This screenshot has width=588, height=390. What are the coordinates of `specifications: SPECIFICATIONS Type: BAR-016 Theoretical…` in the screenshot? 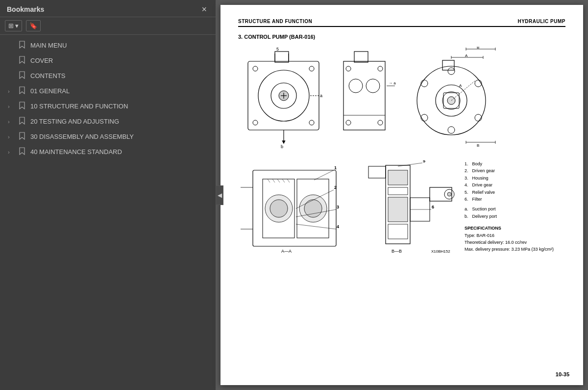 It's located at (515, 239).